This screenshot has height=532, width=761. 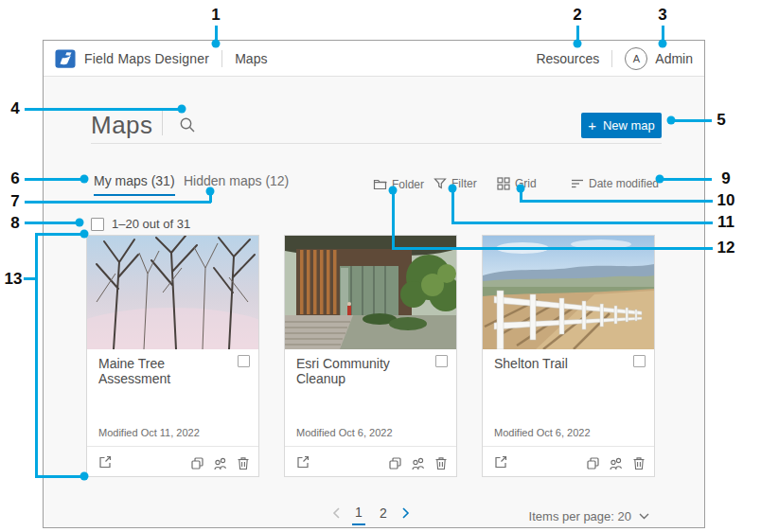 I want to click on map-title: Shelton Trail, so click(x=531, y=364).